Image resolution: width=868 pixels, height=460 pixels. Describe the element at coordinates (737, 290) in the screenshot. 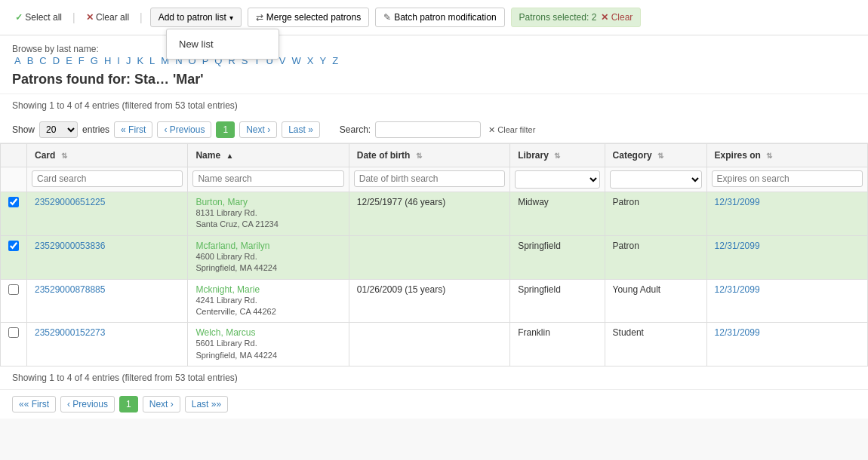

I see `row-expires-link-2: 12/31/2099` at that location.